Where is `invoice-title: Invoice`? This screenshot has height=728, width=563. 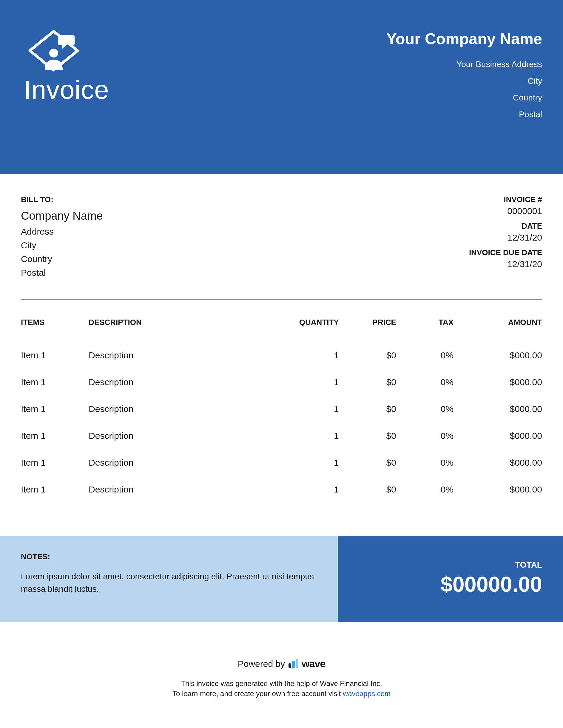
invoice-title: Invoice is located at coordinates (67, 90).